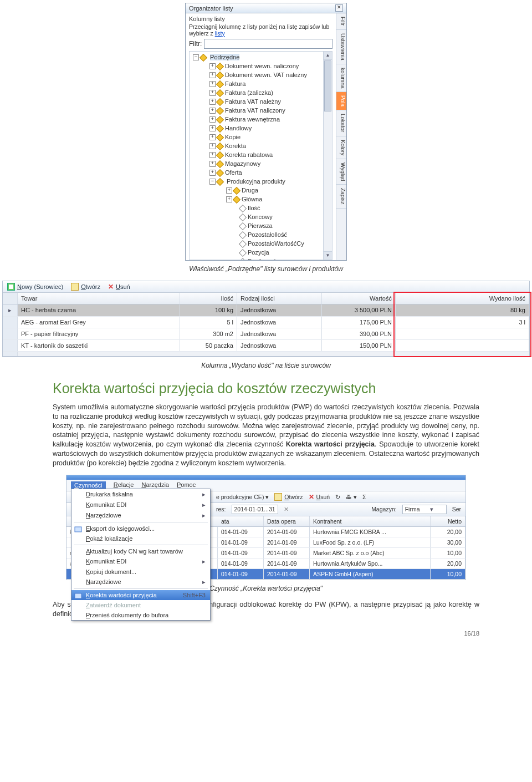  I want to click on filter-input, so click(268, 44).